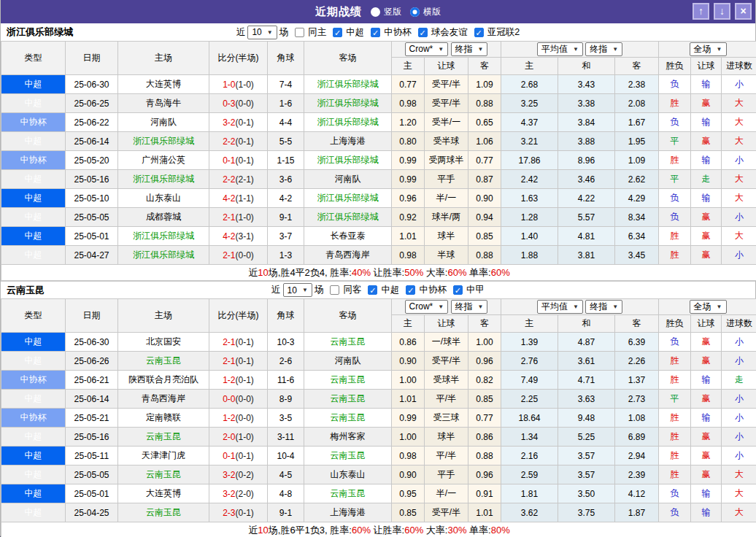 Image resolution: width=756 pixels, height=537 pixels. What do you see at coordinates (286, 316) in the screenshot?
I see `column-header-4: 角球` at bounding box center [286, 316].